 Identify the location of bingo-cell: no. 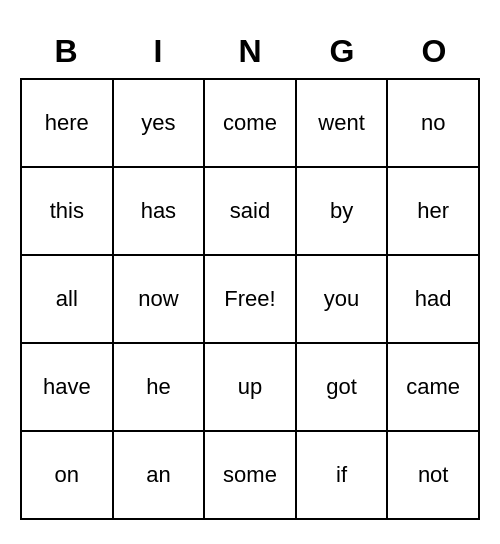
(434, 124).